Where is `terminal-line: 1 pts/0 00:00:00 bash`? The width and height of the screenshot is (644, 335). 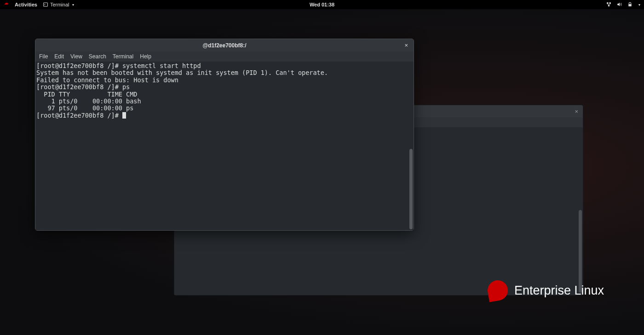 terminal-line: 1 pts/0 00:00:00 bash is located at coordinates (89, 101).